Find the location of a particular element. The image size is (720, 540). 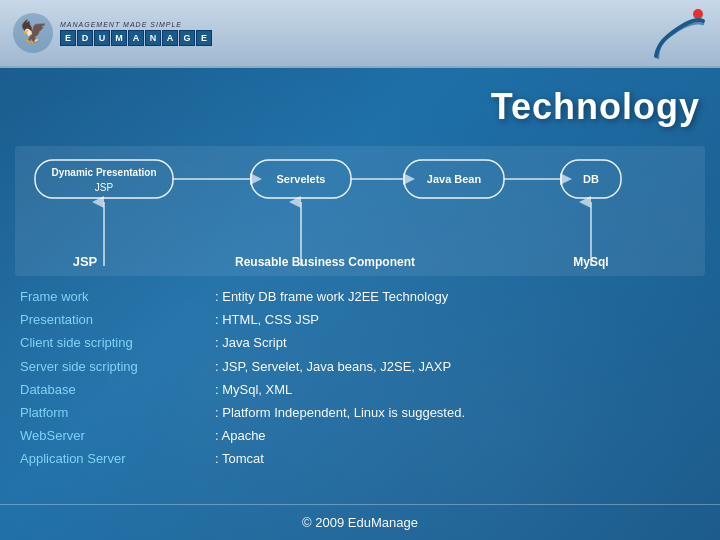

tagline: Management Made Simple is located at coordinates (136, 24).